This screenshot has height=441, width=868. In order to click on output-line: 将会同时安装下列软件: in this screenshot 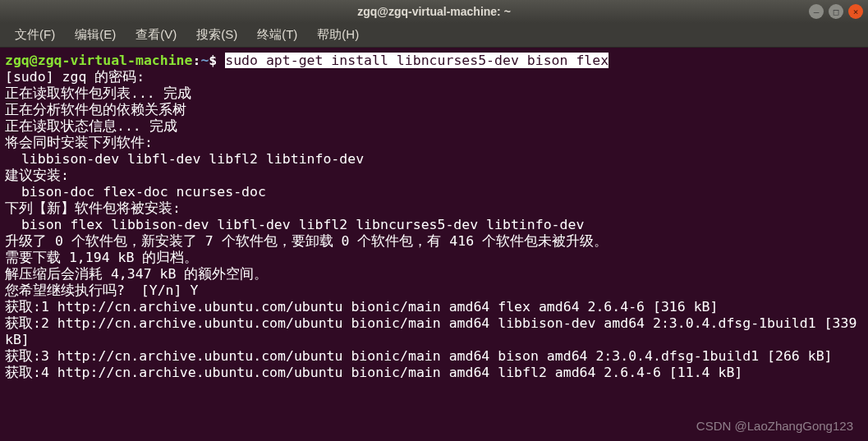, I will do `click(79, 143)`.